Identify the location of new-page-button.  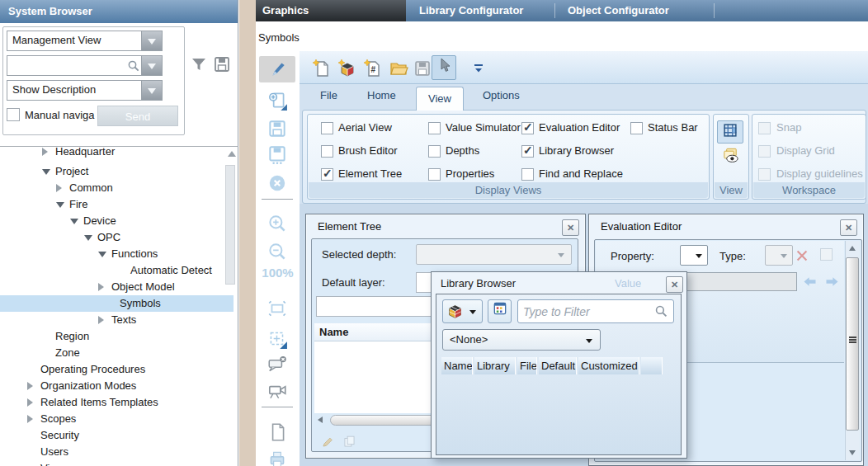
(322, 69).